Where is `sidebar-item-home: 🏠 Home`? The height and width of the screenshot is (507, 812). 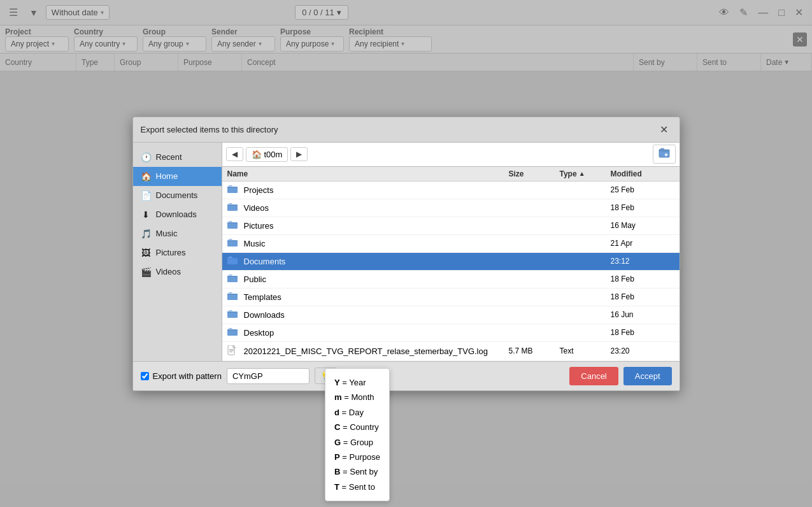 sidebar-item-home: 🏠 Home is located at coordinates (177, 176).